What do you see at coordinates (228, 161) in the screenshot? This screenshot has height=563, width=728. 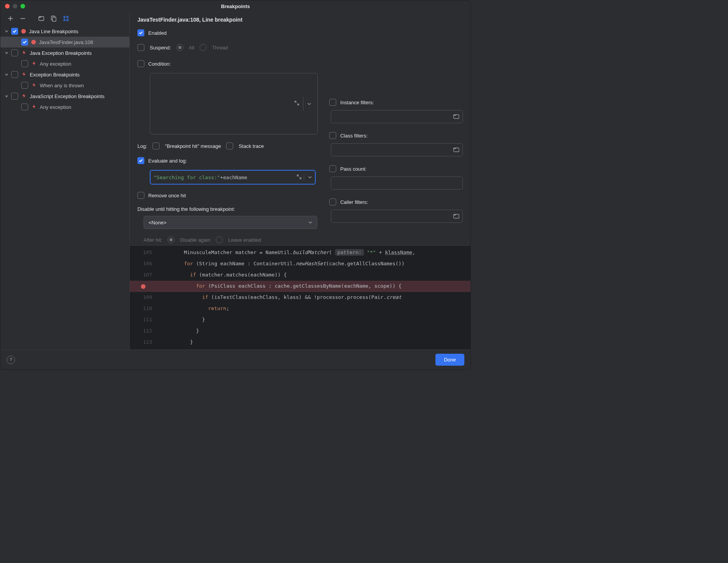 I see `eval-row: Evaluate and log:` at bounding box center [228, 161].